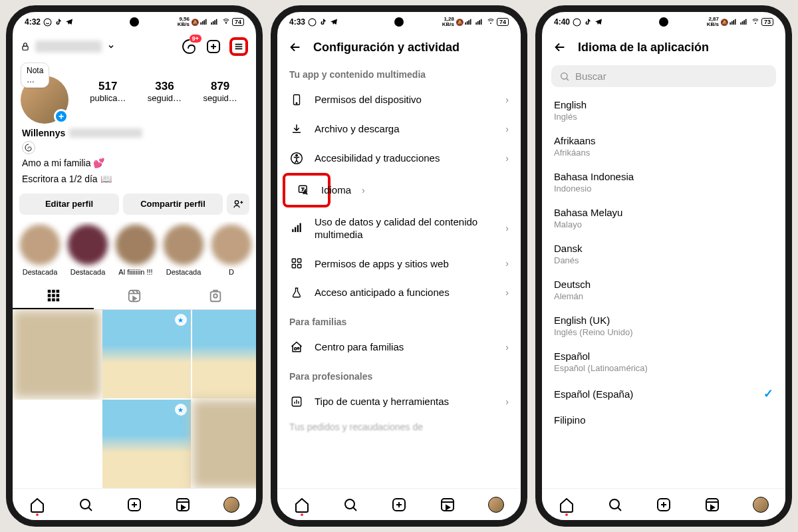 The image size is (798, 532). Describe the element at coordinates (181, 320) in the screenshot. I see `pin-icon: ★` at that location.